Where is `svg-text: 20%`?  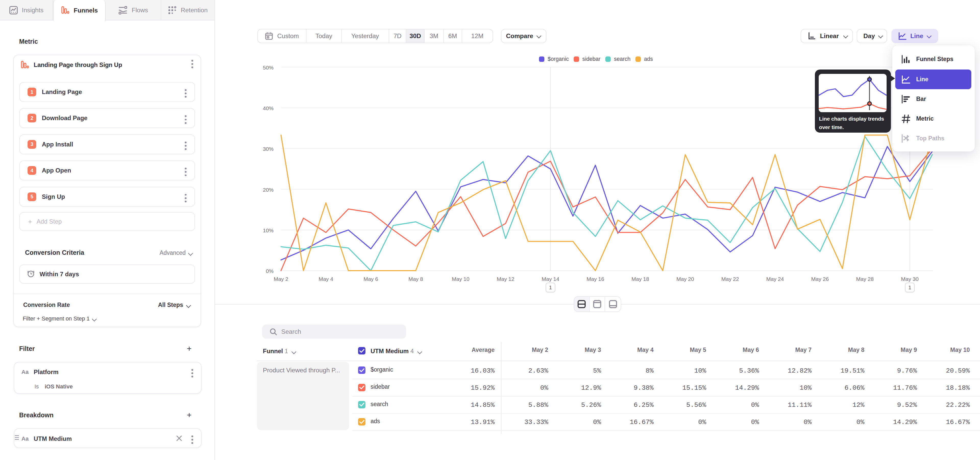
svg-text: 20% is located at coordinates (268, 190).